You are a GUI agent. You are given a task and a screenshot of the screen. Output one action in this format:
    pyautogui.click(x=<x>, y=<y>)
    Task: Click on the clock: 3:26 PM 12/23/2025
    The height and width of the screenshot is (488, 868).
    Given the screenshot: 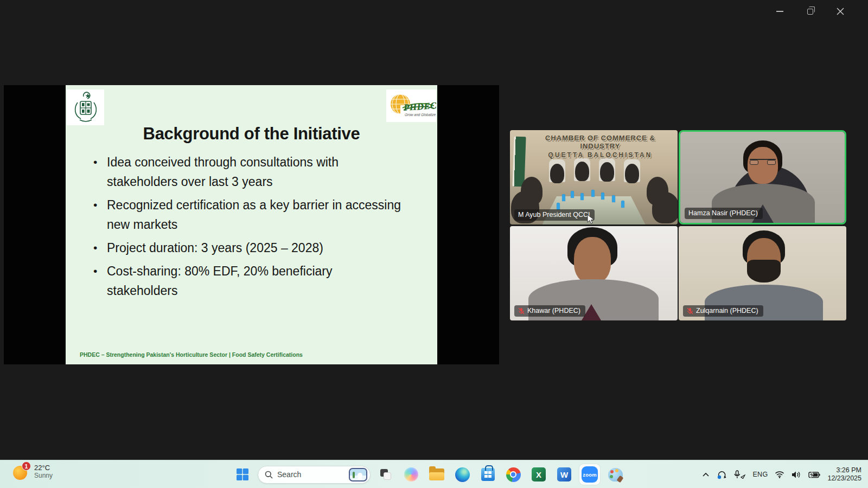 What is the action you would take?
    pyautogui.click(x=844, y=474)
    